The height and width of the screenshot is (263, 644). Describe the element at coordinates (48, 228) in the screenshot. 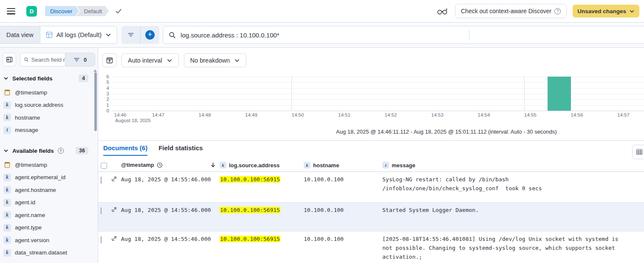

I see `list-item: k agent.type` at that location.